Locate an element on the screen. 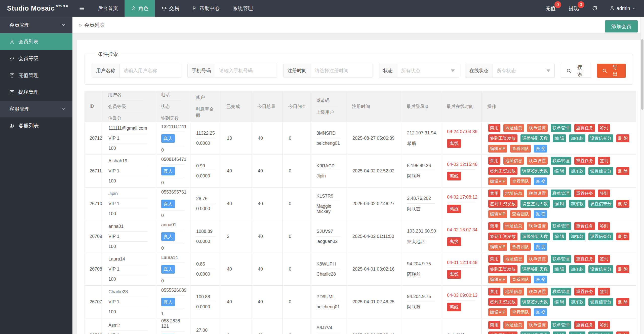  nav-item-role: 角色 is located at coordinates (140, 8).